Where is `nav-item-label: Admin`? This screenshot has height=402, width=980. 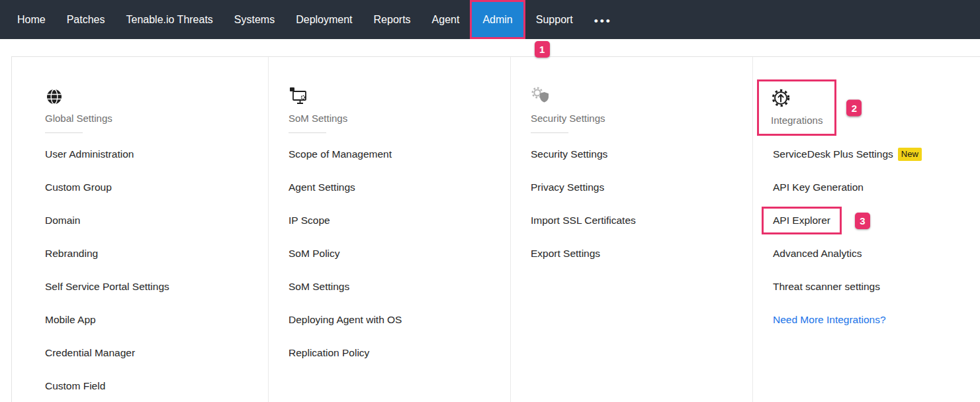 nav-item-label: Admin is located at coordinates (498, 20).